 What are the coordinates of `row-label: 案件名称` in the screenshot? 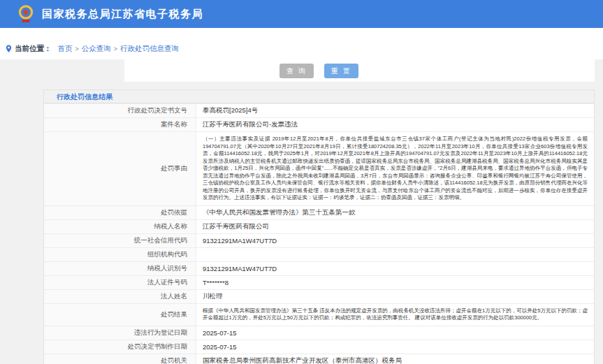 It's located at (120, 124).